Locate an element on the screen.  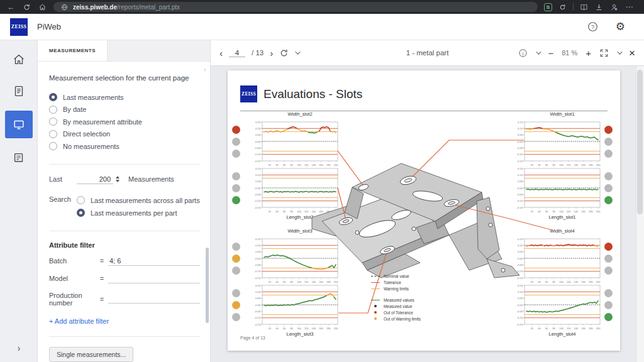
collections-book-icon is located at coordinates (584, 8).